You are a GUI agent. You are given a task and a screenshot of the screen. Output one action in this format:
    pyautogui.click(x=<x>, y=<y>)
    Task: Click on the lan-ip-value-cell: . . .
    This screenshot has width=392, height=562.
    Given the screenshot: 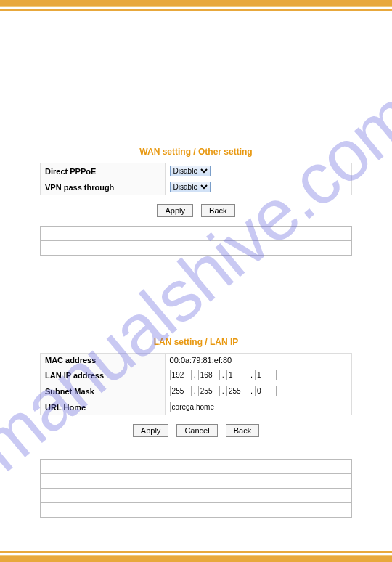 What is the action you would take?
    pyautogui.click(x=258, y=375)
    